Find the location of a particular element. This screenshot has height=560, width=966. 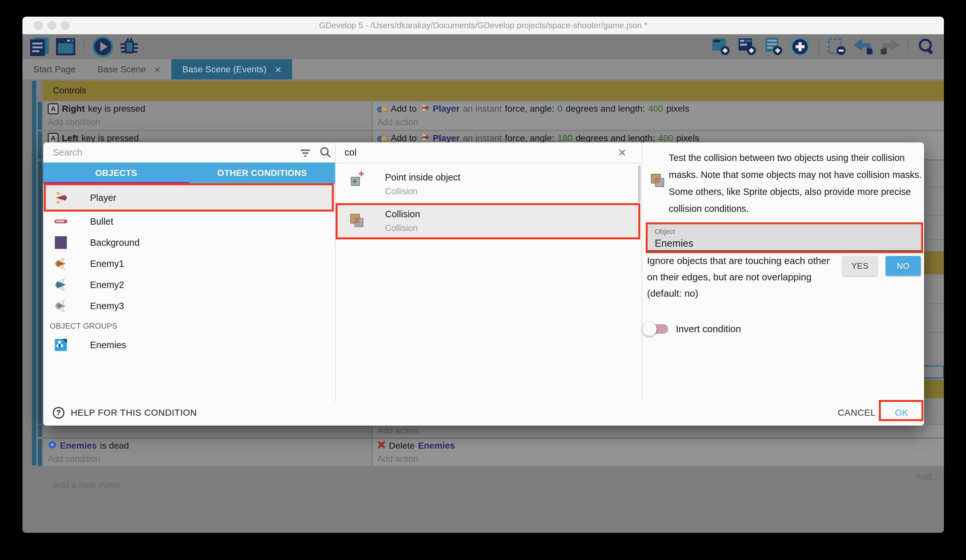

group-name: Enemies is located at coordinates (108, 345).